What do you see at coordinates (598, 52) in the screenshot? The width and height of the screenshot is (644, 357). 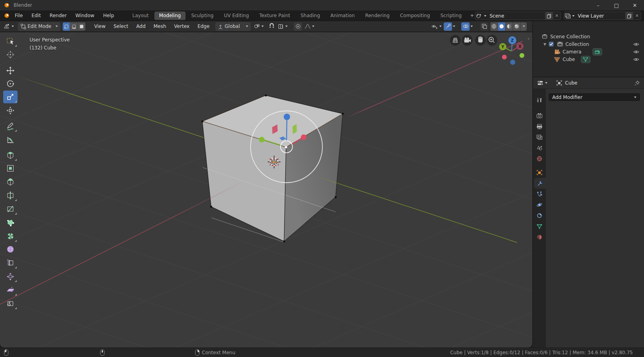 I see `outliner-item-camera: Camera` at bounding box center [598, 52].